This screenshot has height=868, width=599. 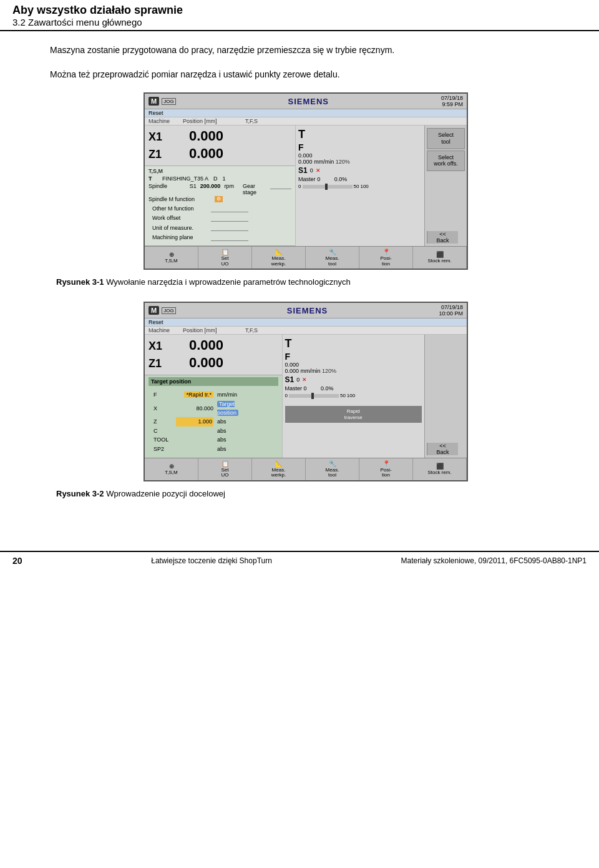 What do you see at coordinates (166, 493) in the screenshot?
I see `fig2-text: Wprowadzenie pozycji docelowej` at bounding box center [166, 493].